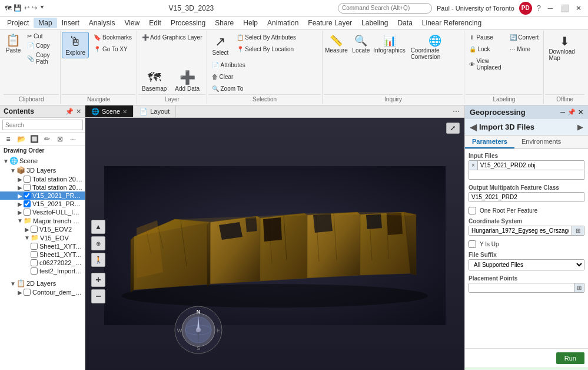 This screenshot has width=588, height=370. What do you see at coordinates (524, 38) in the screenshot?
I see `convert-btn: 🔄 Convert` at bounding box center [524, 38].